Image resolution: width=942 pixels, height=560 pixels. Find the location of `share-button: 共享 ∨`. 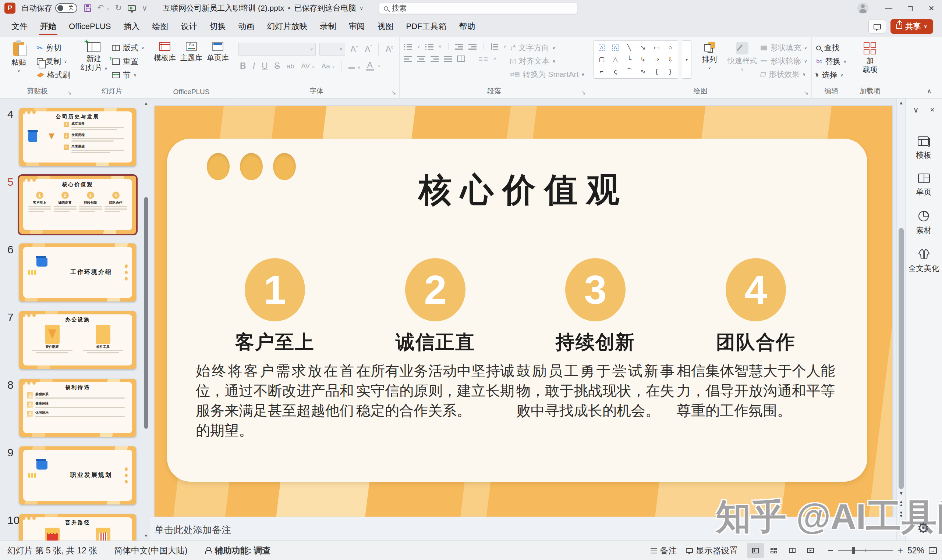

share-button: 共享 ∨ is located at coordinates (912, 26).